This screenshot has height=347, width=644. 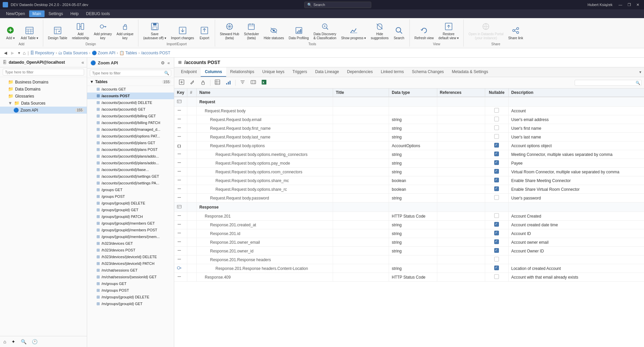 What do you see at coordinates (44, 110) in the screenshot?
I see `sidebar-item-zoom-api: 🔵 Zoom API 155` at bounding box center [44, 110].